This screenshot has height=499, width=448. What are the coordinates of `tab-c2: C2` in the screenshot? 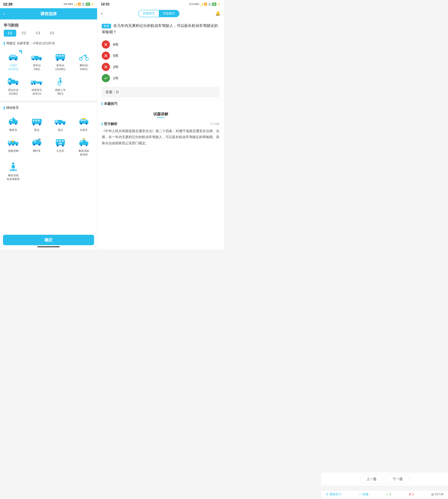 It's located at (24, 33).